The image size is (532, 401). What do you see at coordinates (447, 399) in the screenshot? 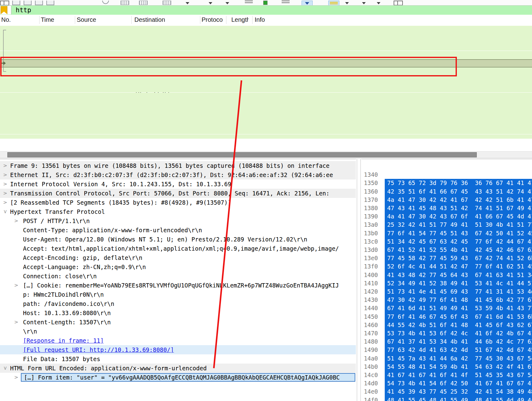
I see `hex-row: 1500 25 32 42 41 55 67 4a 41 55 6b 42 53…` at bounding box center [447, 399].